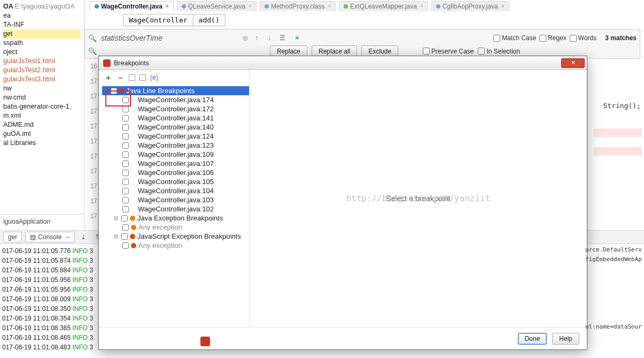 The image size is (644, 358). Describe the element at coordinates (553, 38) in the screenshot. I see `regex-checkbox: Regex` at that location.